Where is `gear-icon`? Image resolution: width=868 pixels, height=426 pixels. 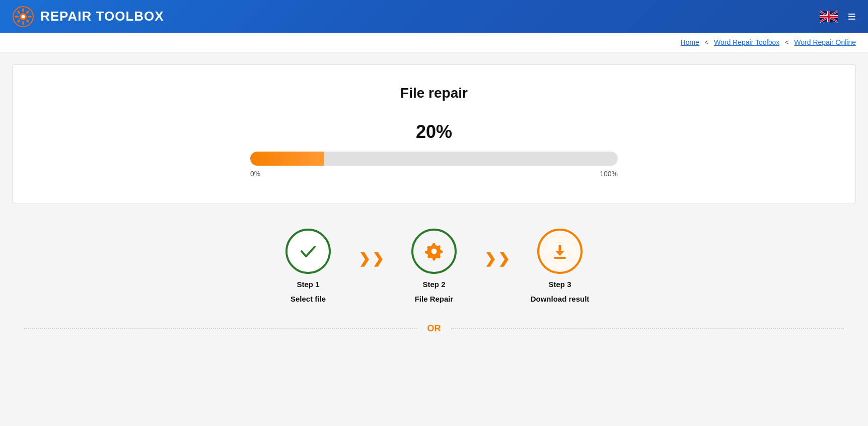
gear-icon is located at coordinates (434, 251).